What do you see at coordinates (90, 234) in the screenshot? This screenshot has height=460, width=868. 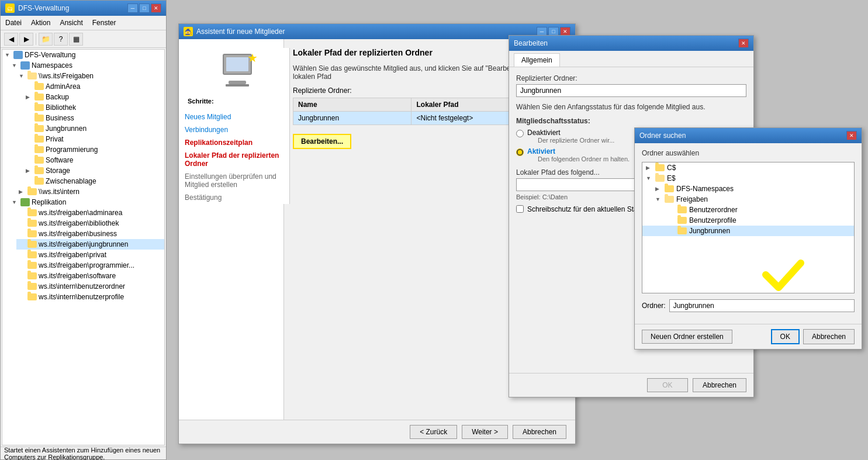 I see `tree-rep-business: ws.its\freigaben\business` at bounding box center [90, 234].